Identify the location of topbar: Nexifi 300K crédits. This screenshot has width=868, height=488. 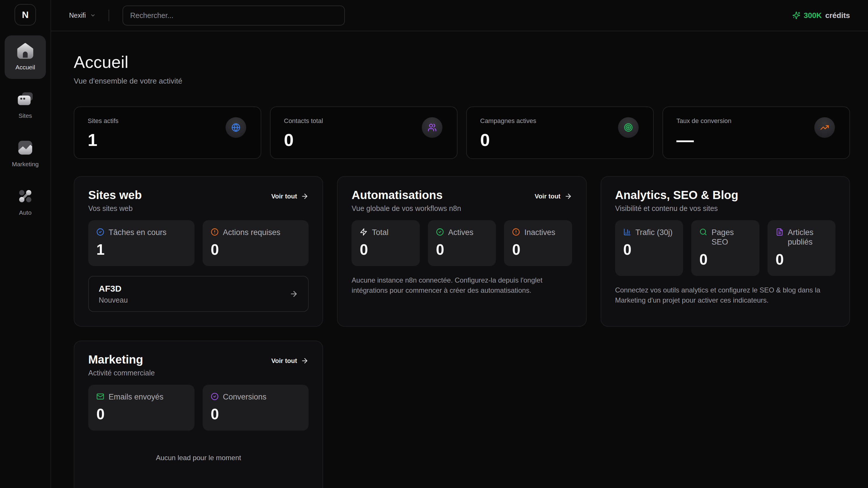
(460, 15).